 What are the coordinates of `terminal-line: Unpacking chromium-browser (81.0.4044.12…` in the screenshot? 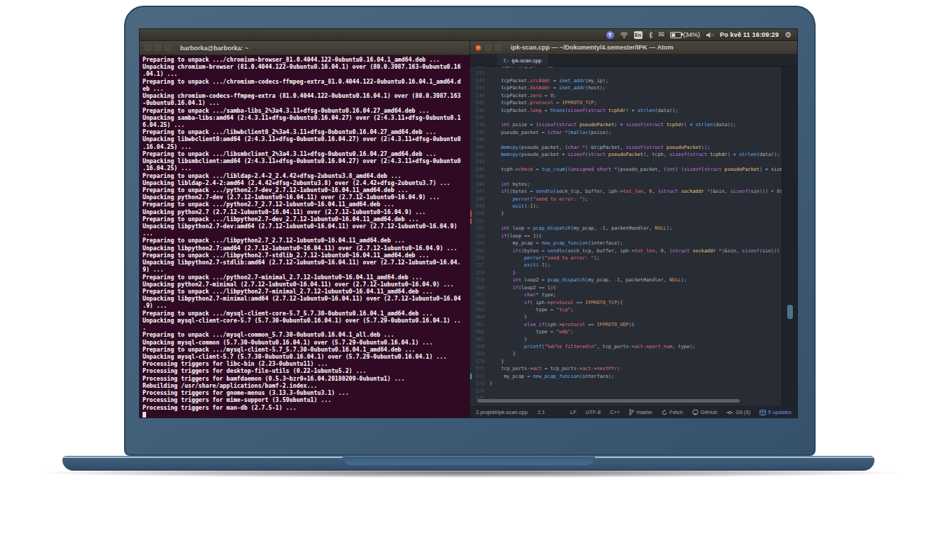 It's located at (305, 67).